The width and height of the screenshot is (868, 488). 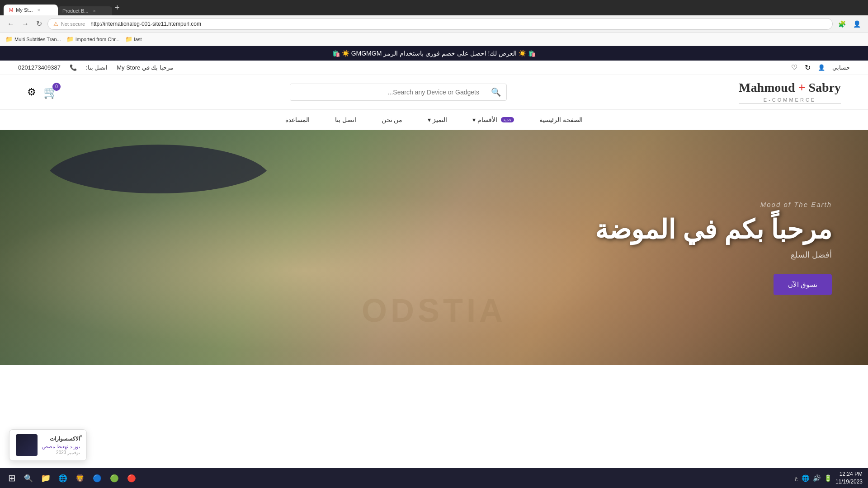 I want to click on refresh-icon-btn: ↻, so click(x=807, y=68).